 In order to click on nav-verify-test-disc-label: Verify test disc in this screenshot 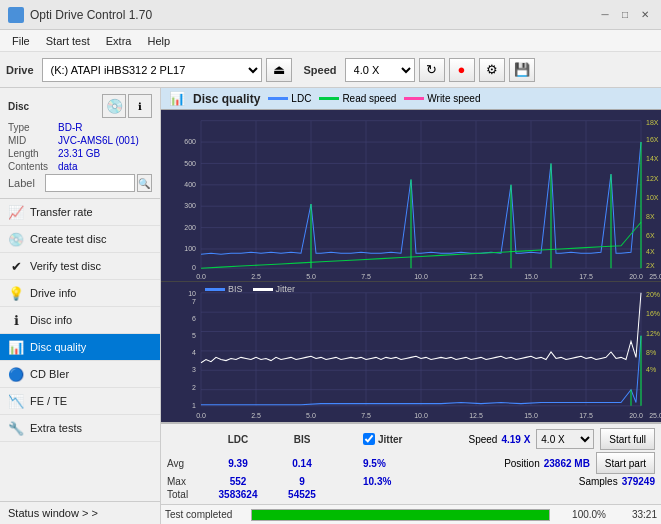, I will do `click(66, 266)`.